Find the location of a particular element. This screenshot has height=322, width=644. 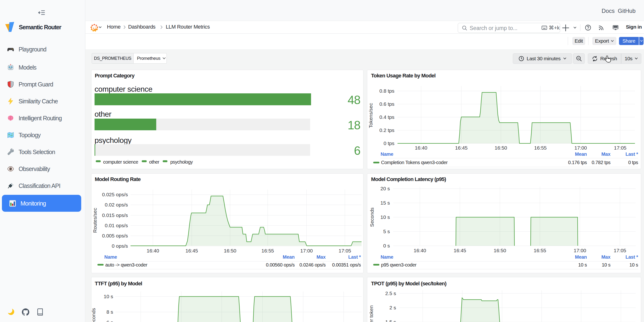

svg-text: 0.6 tps is located at coordinates (387, 104).